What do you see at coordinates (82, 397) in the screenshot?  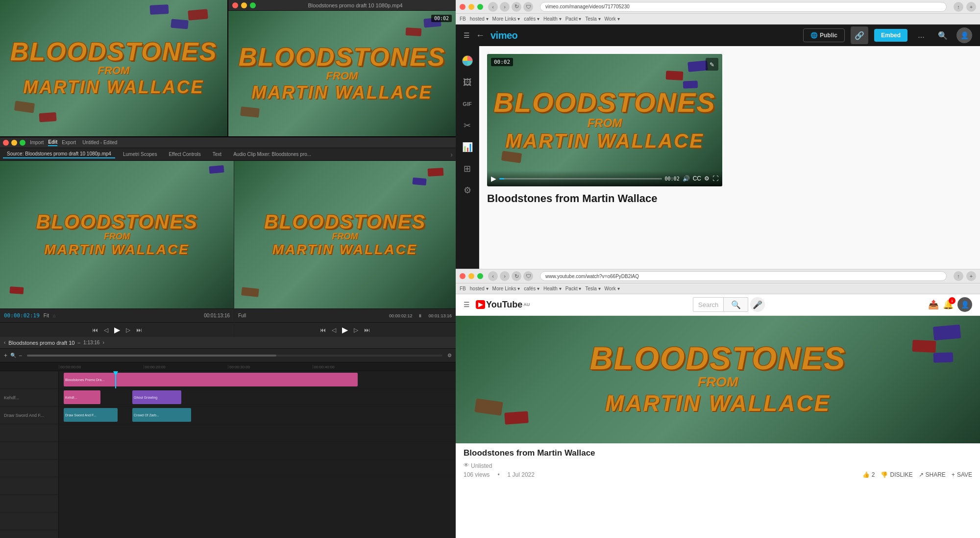 I see `clip-kehdf: Kehdf...` at bounding box center [82, 397].